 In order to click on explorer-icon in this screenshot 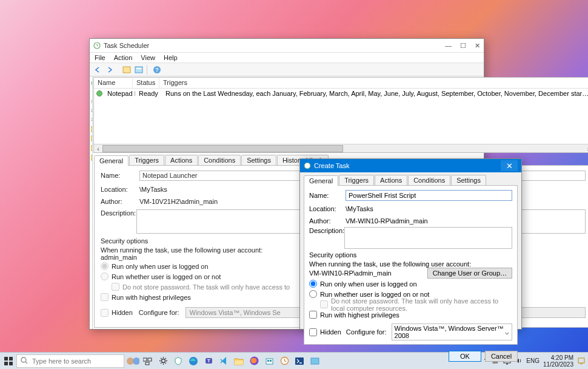, I will do `click(239, 361)`.